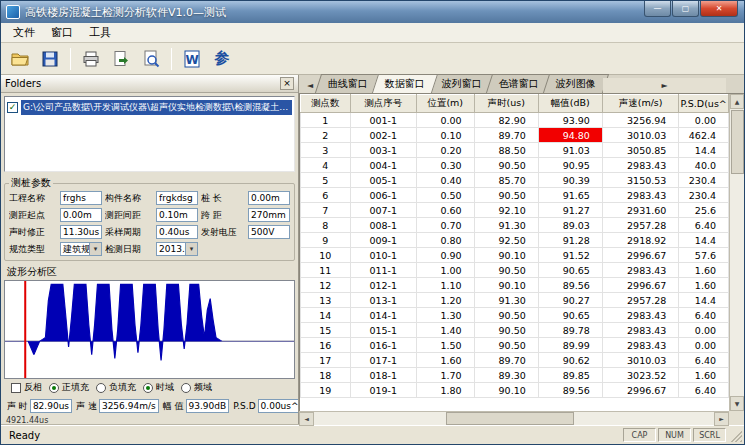  I want to click on param-value-6: 11.30us, so click(81, 232).